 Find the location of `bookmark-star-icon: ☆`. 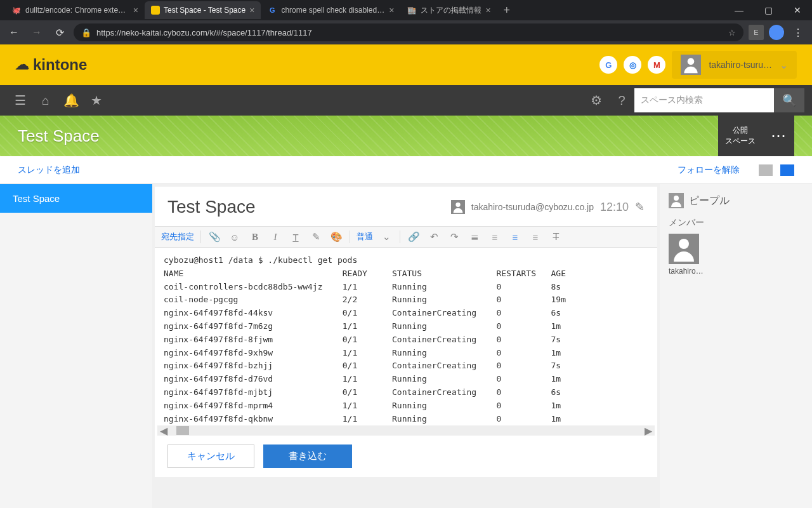

bookmark-star-icon: ☆ is located at coordinates (732, 33).